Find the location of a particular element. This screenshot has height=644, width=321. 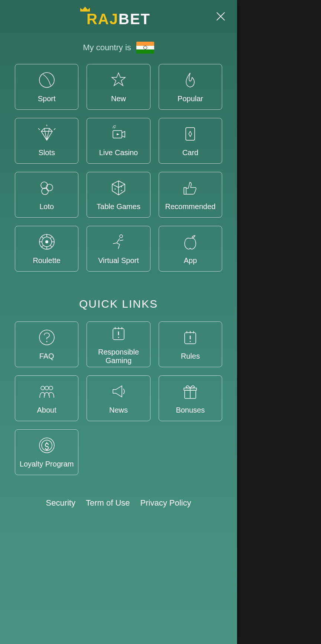

category-tile-virtual-sport: Virtual Sport is located at coordinates (118, 249).